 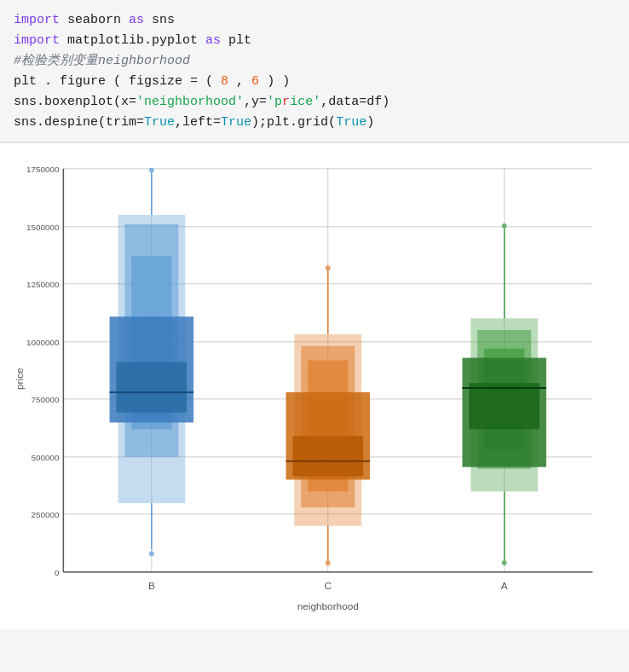 What do you see at coordinates (328, 268) in the screenshot?
I see `outlier-c-top` at bounding box center [328, 268].